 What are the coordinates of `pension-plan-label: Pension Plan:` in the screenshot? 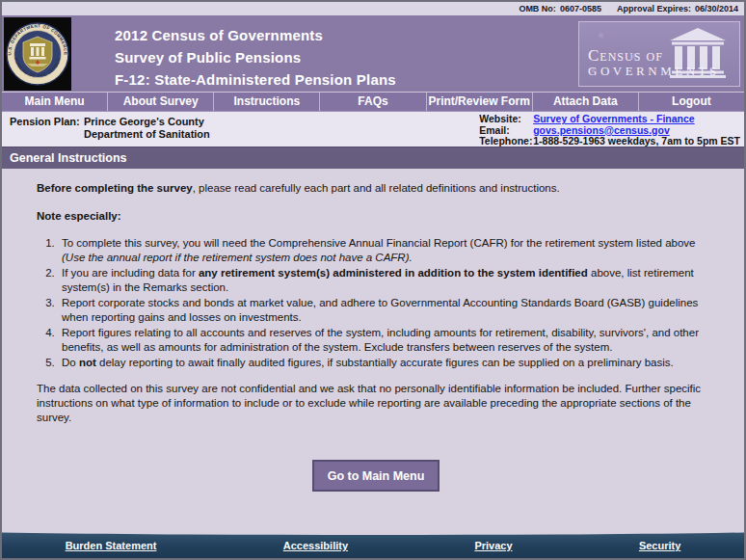 It's located at (44, 121).